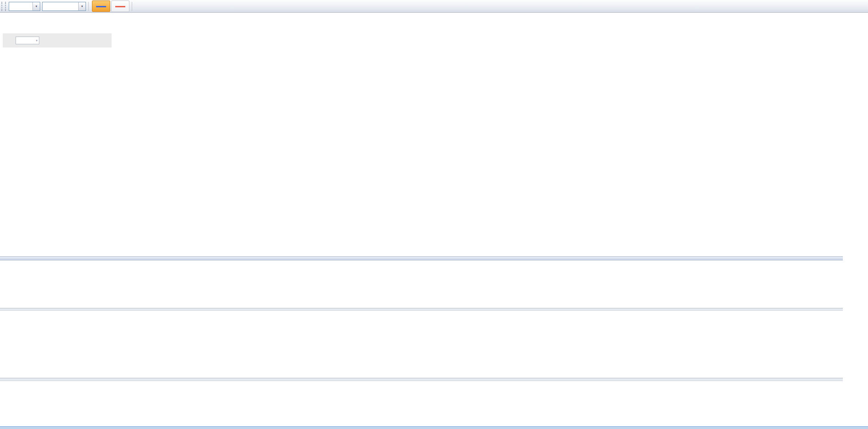 The width and height of the screenshot is (868, 429). What do you see at coordinates (101, 6) in the screenshot?
I see `bid-underline` at bounding box center [101, 6].